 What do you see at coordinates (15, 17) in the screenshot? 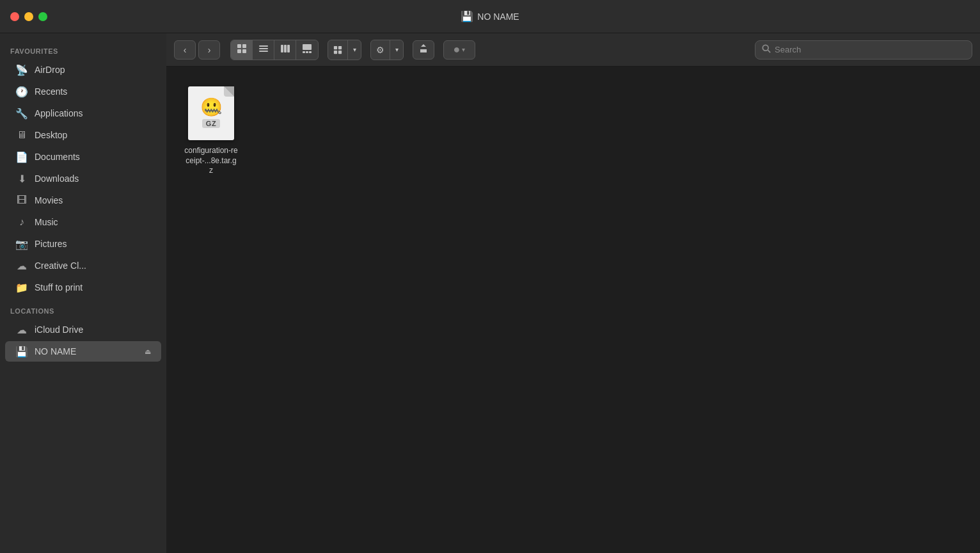
I see `close-button` at bounding box center [15, 17].